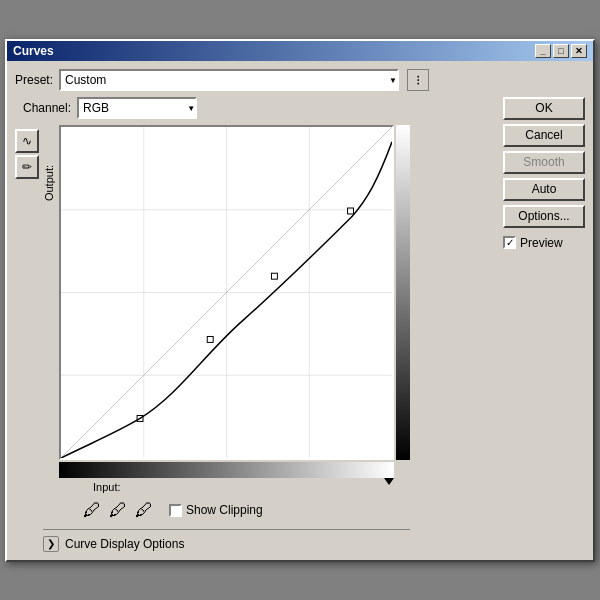 This screenshot has width=600, height=600. I want to click on input-label: Input:, so click(107, 487).